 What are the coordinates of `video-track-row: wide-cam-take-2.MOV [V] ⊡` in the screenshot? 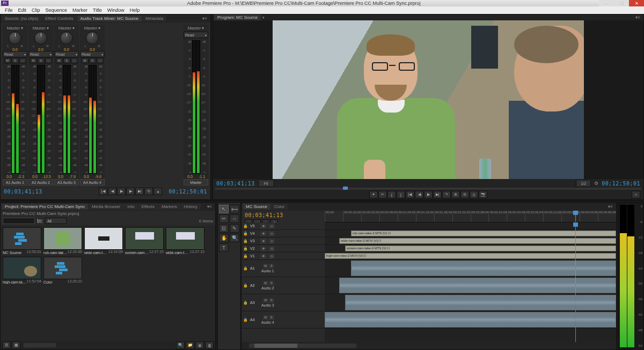 It's located at (470, 241).